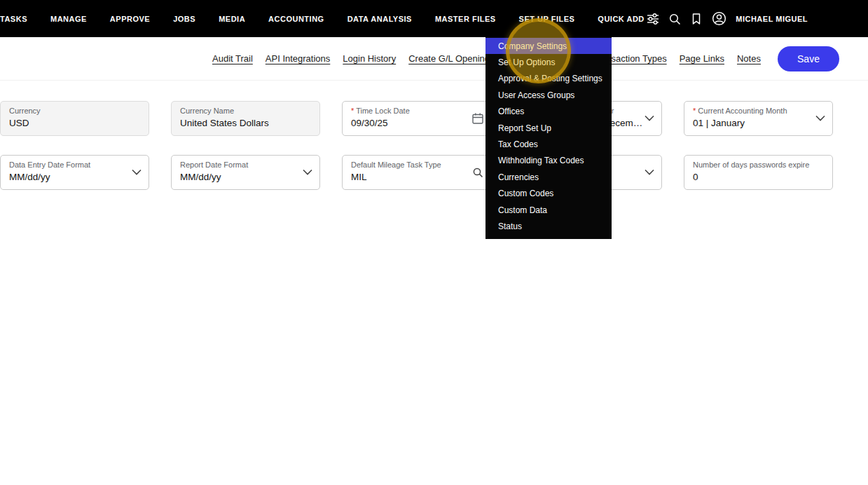 Image resolution: width=868 pixels, height=485 pixels. Describe the element at coordinates (549, 128) in the screenshot. I see `menu-item-report-set-up: Report Set Up` at that location.